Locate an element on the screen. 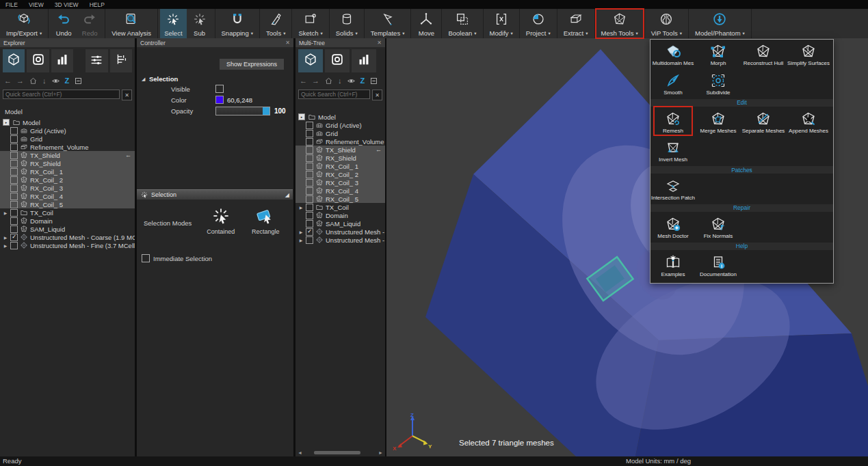 Image resolution: width=868 pixels, height=466 pixels. multi-tree-arrow-left-icon: ← is located at coordinates (304, 81).